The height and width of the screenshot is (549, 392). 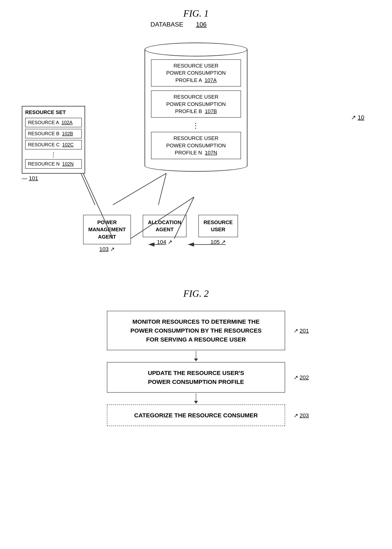 I want to click on pma-ref: 103 ↗, so click(x=107, y=249).